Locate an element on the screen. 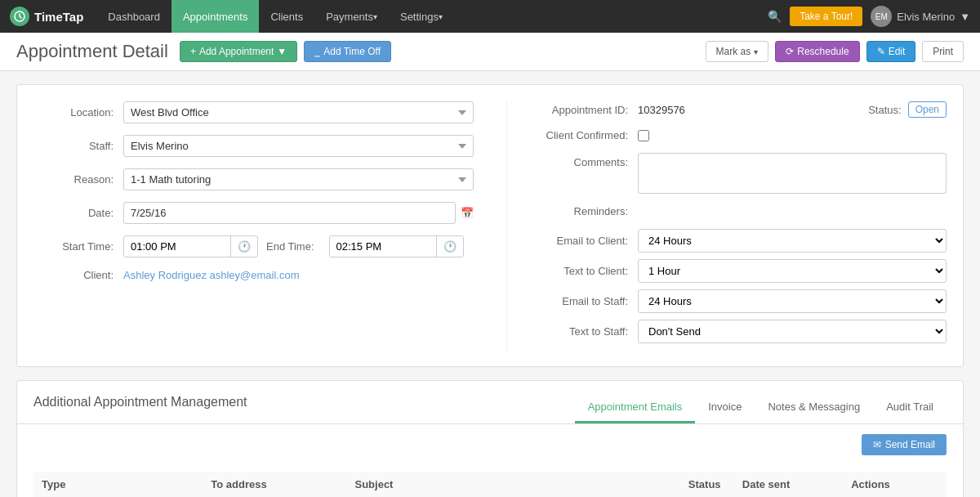 The width and height of the screenshot is (980, 497). mark-as-button: Mark as is located at coordinates (737, 51).